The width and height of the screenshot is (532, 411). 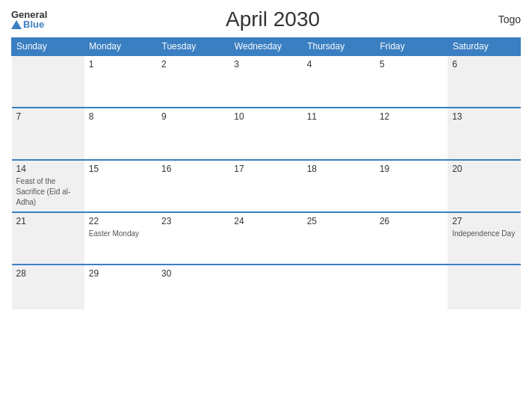 I want to click on calendar-week-row: 14Feast of the Sacrifice (Eid al-Adha)15…, so click(x=266, y=186).